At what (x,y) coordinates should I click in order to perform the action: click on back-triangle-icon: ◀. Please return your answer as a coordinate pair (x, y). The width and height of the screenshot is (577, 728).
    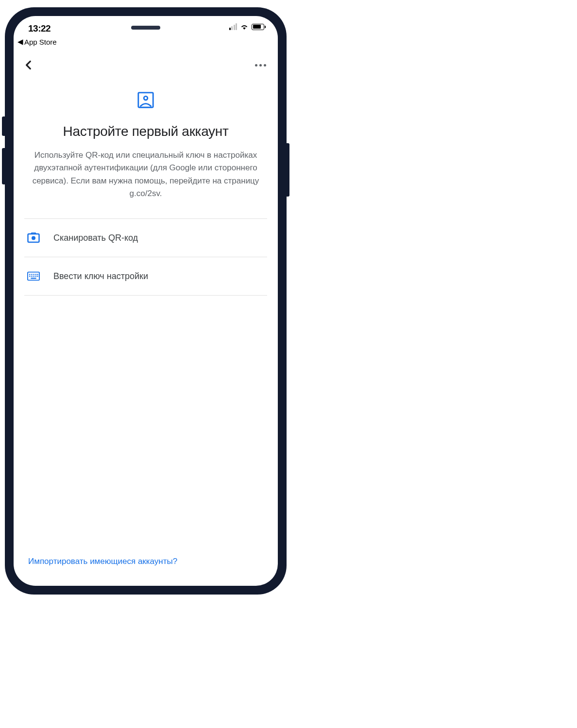
    Looking at the image, I should click on (20, 42).